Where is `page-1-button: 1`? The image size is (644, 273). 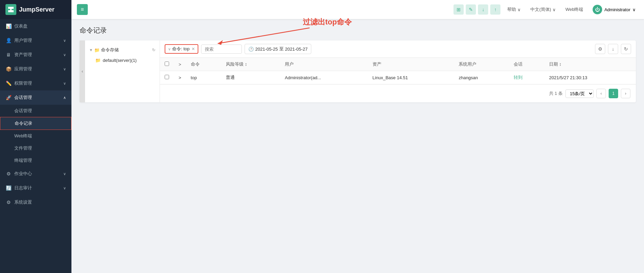
page-1-button: 1 is located at coordinates (613, 93).